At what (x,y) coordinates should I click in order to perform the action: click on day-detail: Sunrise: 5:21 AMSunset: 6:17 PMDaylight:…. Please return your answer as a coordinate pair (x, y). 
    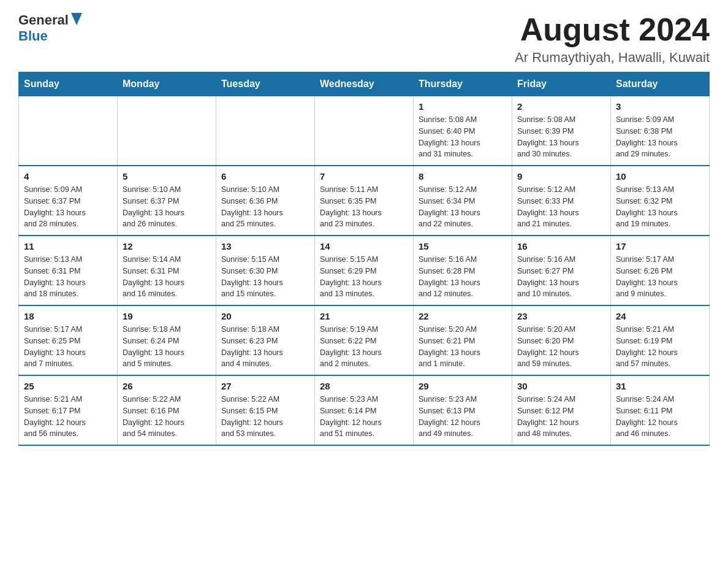
    Looking at the image, I should click on (68, 417).